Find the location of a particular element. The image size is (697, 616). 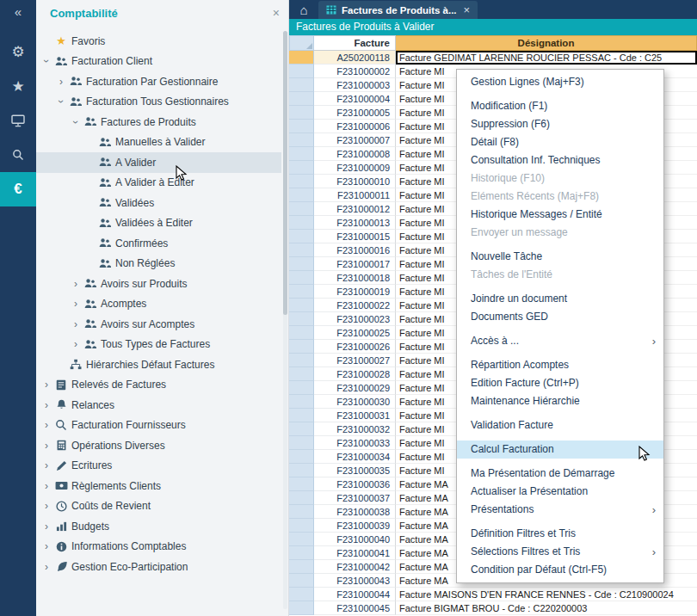

menu-item-edition-facture-ctrl-p: Edition Facture (Ctrl+P) is located at coordinates (560, 384).